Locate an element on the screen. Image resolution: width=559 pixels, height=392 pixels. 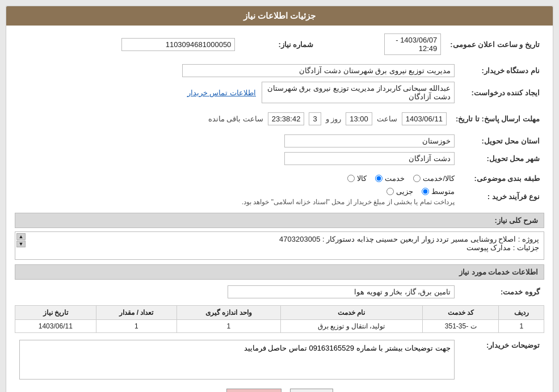
radio-motvaset: متوسط is located at coordinates (438, 192).